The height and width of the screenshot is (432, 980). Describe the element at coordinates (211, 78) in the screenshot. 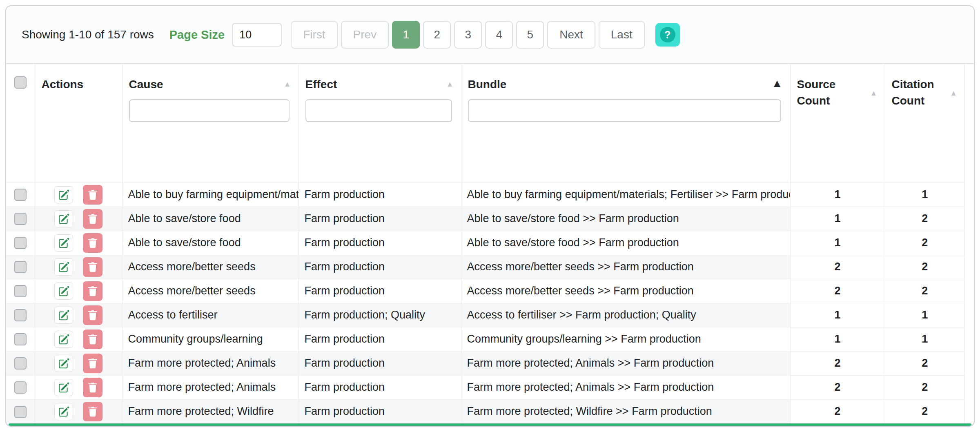

I see `cause-column-label: Cause` at that location.